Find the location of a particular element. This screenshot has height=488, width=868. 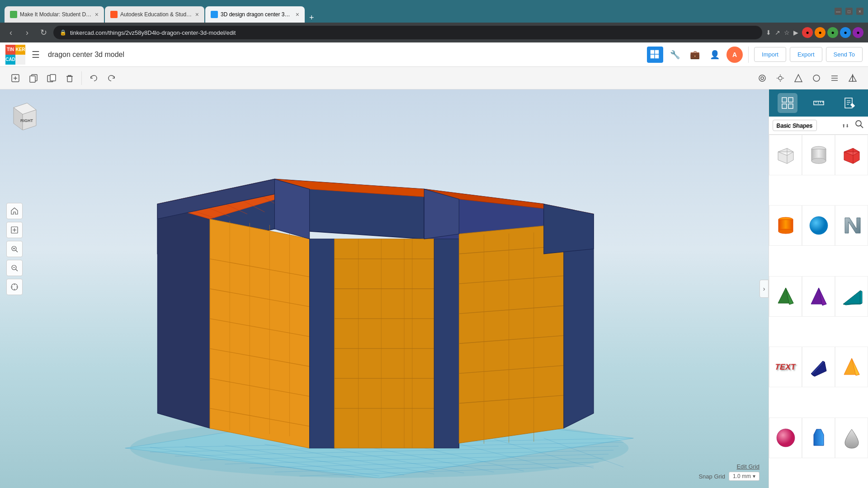

header-separator is located at coordinates (749, 55).